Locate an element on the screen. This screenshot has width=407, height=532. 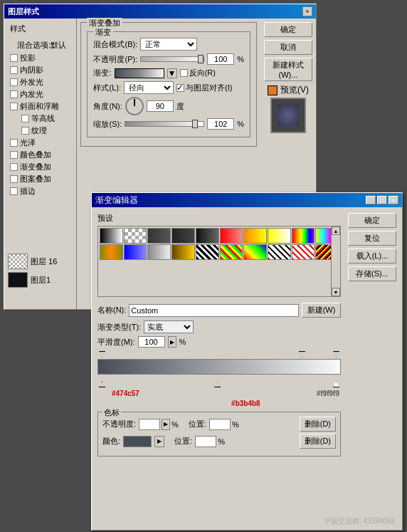
preset-rainbow is located at coordinates (303, 236).